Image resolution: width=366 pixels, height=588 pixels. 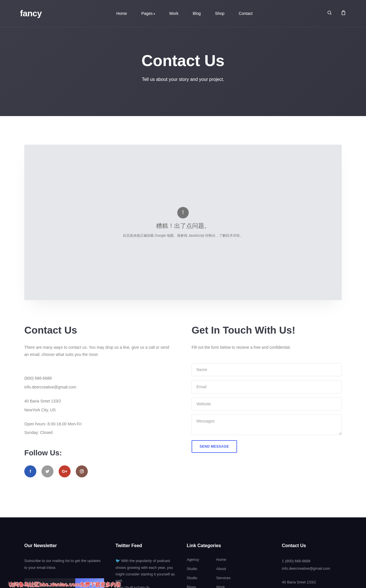 What do you see at coordinates (145, 571) in the screenshot?
I see `tweet-text: With the popularity of podcast shows gro…` at bounding box center [145, 571].